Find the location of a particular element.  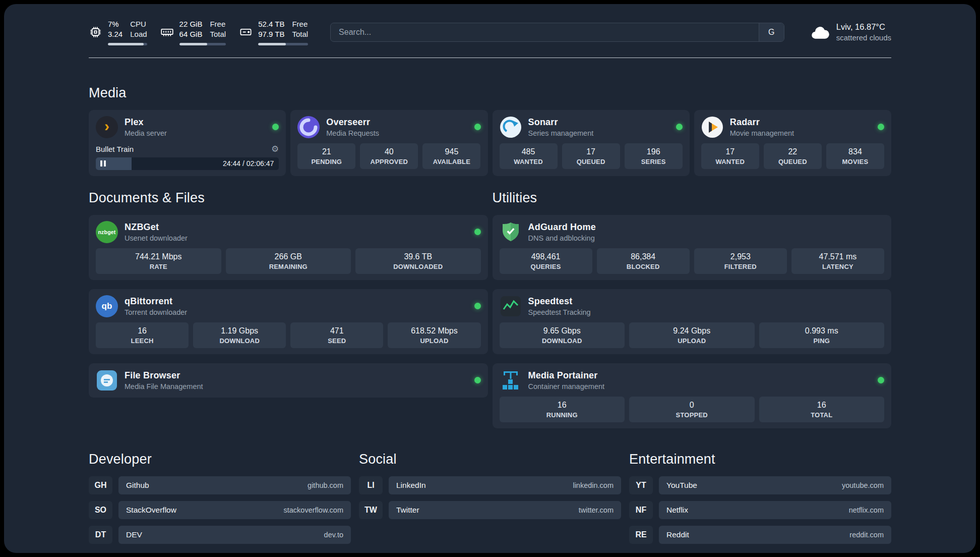

stat-value: 40 is located at coordinates (389, 152).